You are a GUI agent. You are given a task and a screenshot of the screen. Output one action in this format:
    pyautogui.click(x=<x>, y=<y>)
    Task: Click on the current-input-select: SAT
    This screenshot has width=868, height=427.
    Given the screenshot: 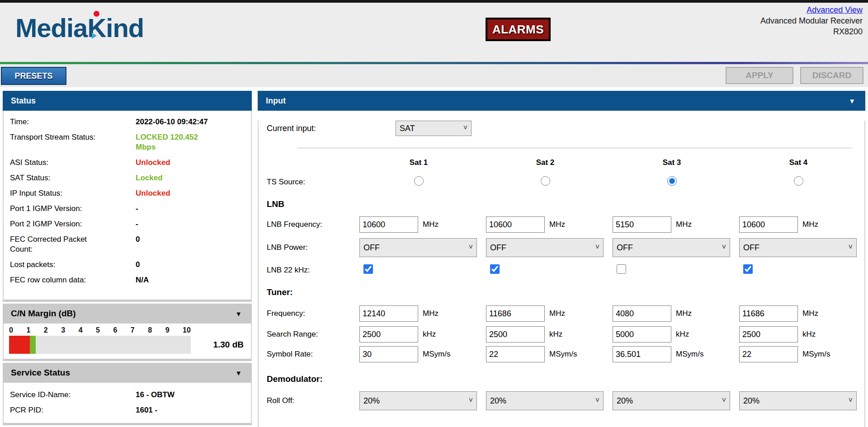 What is the action you would take?
    pyautogui.click(x=434, y=128)
    